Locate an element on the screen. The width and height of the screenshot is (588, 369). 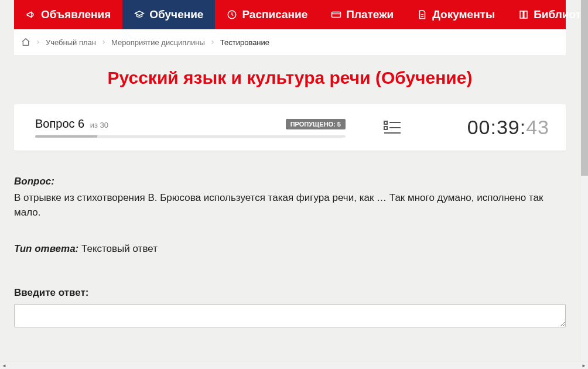
nav-label: Объявления is located at coordinates (76, 15).